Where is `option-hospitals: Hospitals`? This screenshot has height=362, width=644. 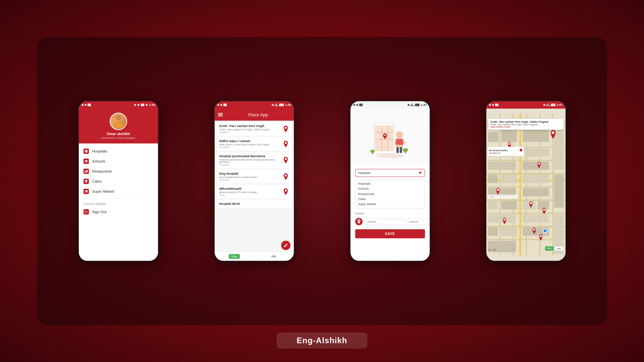
option-hospitals: Hospitals is located at coordinates (390, 184).